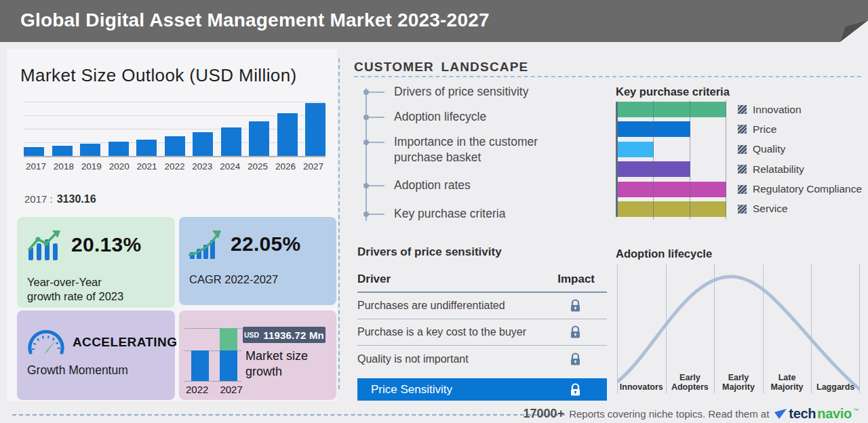  What do you see at coordinates (77, 370) in the screenshot?
I see `momentum-label: Growth Momentum` at bounding box center [77, 370].